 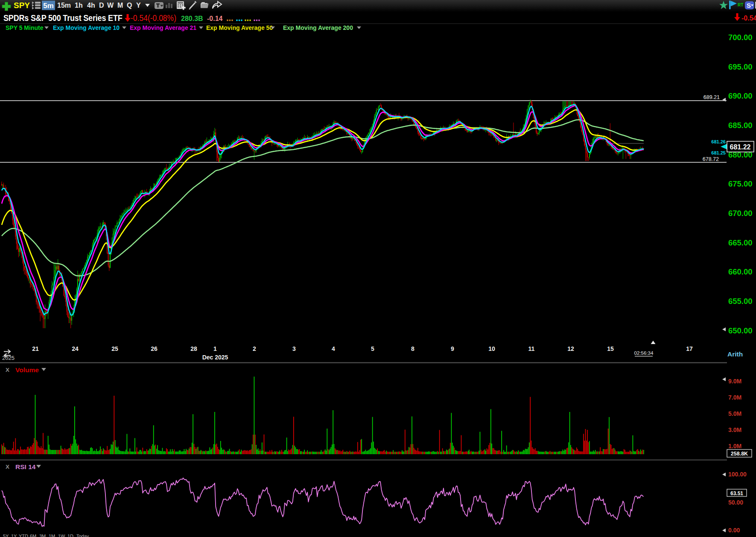 What do you see at coordinates (740, 184) in the screenshot?
I see `svg-text: 675.00` at bounding box center [740, 184].